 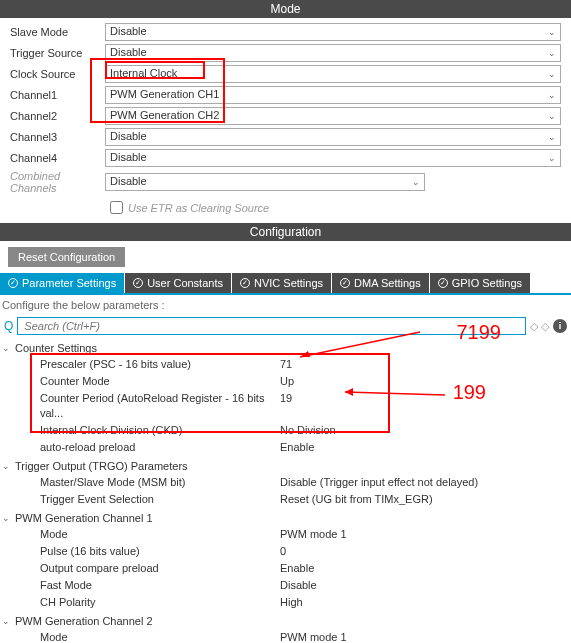 What do you see at coordinates (58, 137) in the screenshot?
I see `channel3-label: Channel3` at bounding box center [58, 137].